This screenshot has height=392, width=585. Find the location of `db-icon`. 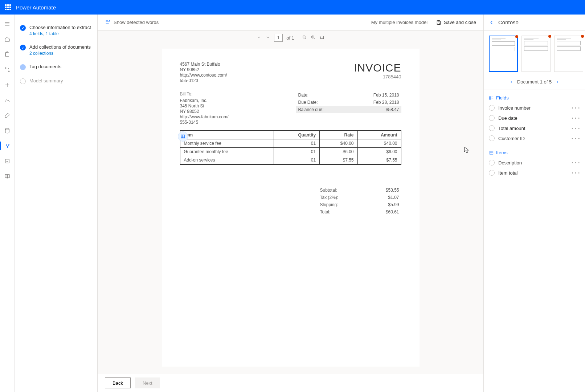

db-icon is located at coordinates (7, 131).